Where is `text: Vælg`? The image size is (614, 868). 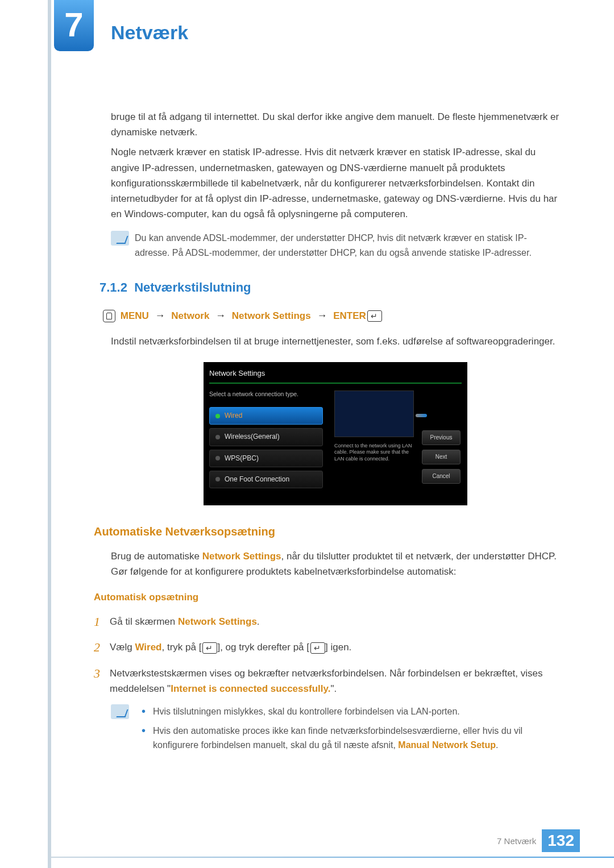 text: Vælg is located at coordinates (122, 647).